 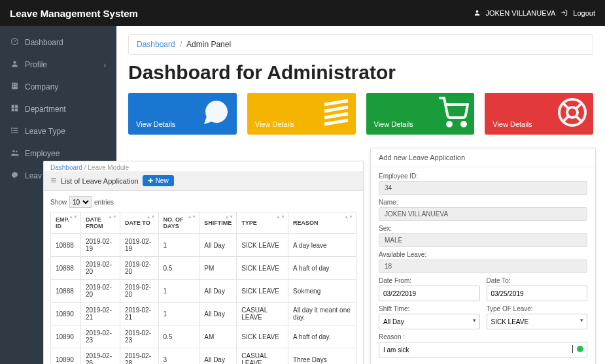 I want to click on sidebar-item-dashboard: Dashboard, so click(x=58, y=42).